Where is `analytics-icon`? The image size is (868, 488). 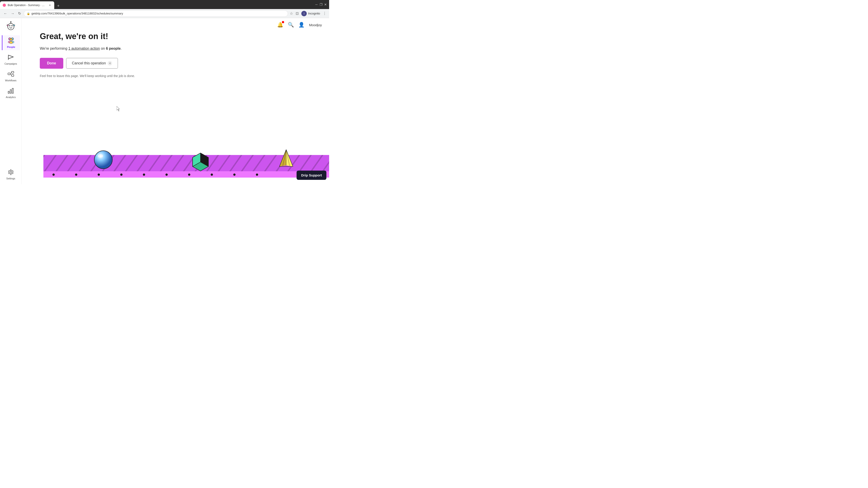 analytics-icon is located at coordinates (11, 91).